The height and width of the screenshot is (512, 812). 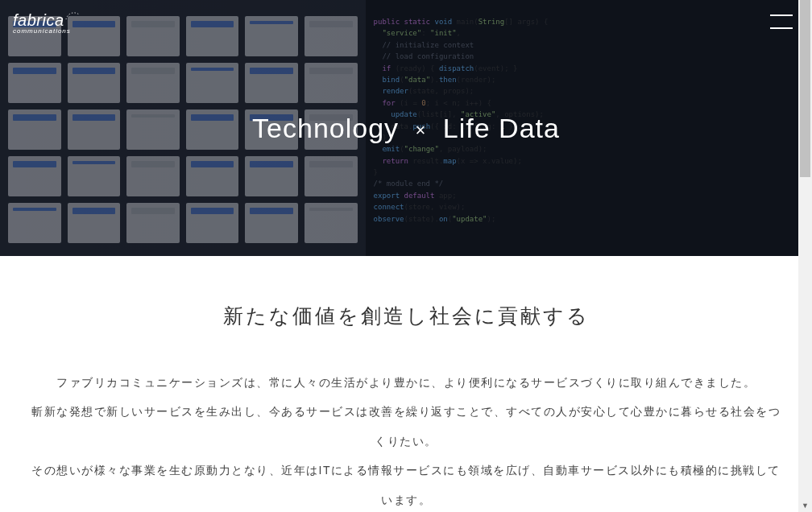 I want to click on section-heading: 新たな価値を創造し社会に貢献する, so click(x=406, y=316).